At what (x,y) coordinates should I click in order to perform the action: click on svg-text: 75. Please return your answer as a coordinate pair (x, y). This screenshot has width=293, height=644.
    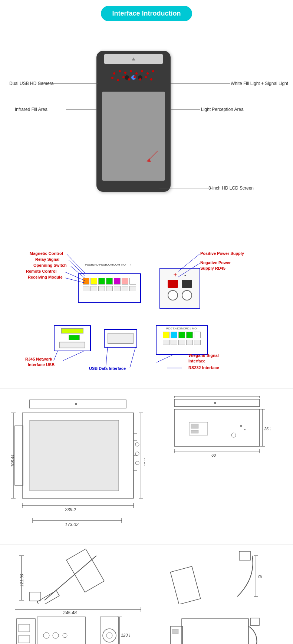
    Looking at the image, I should click on (260, 576).